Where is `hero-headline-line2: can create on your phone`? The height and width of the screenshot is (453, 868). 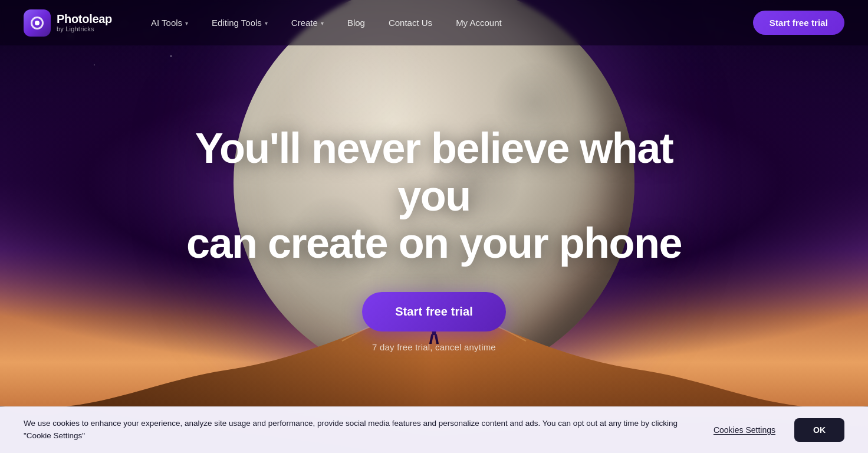
hero-headline-line2: can create on your phone is located at coordinates (434, 243).